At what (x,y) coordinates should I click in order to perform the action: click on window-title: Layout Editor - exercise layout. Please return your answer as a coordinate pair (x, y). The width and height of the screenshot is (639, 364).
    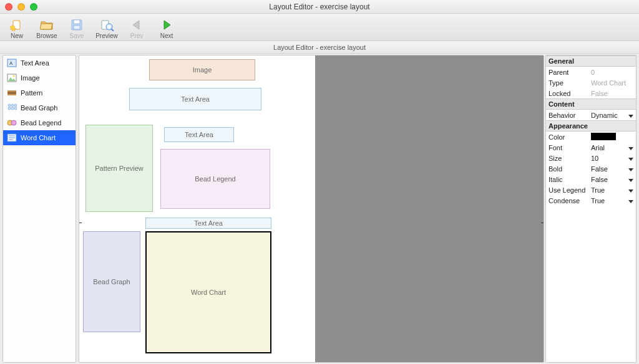
    Looking at the image, I should click on (320, 7).